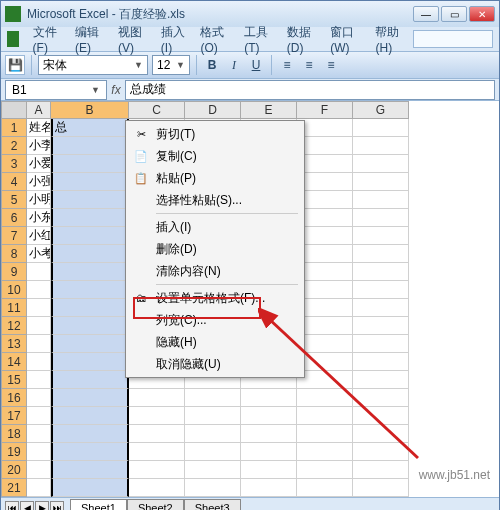 This screenshot has width=500, height=510. I want to click on cell-A4: 小强, so click(39, 182).